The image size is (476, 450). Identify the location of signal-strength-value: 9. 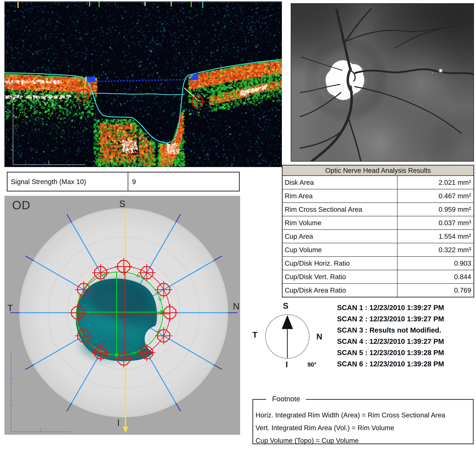
(184, 182).